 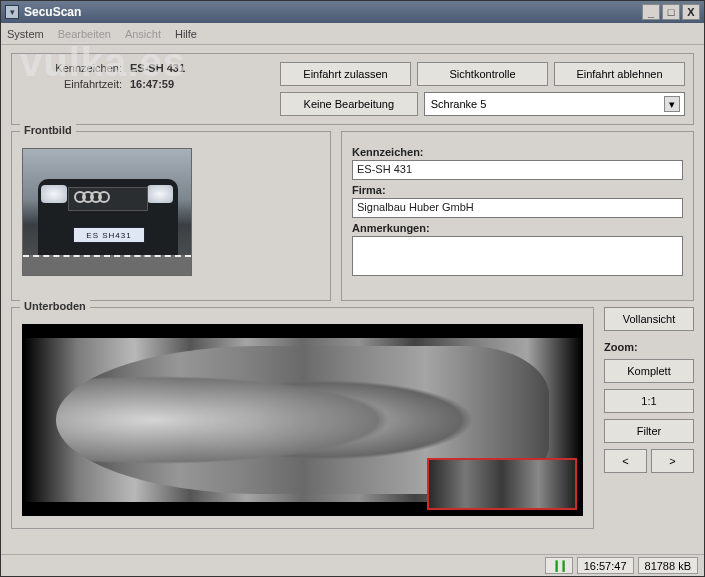 What do you see at coordinates (620, 74) in the screenshot?
I see `einfahrt-ablehnen-button: Einfahrt ablehnen` at bounding box center [620, 74].